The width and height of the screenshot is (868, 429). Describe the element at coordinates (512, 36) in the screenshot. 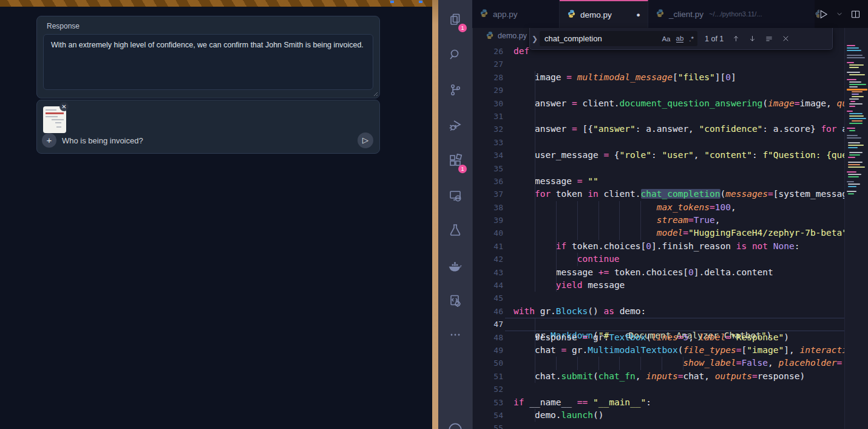

I see `breadcrumb-file: demo.py` at that location.